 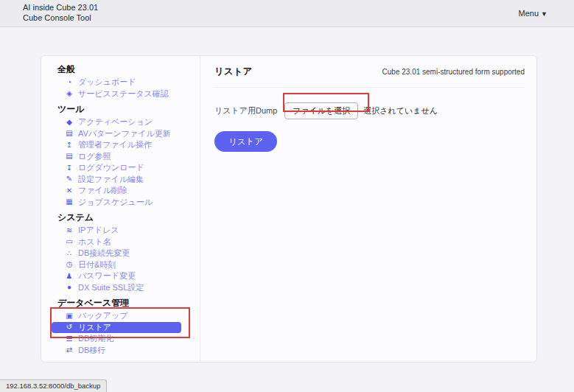 I want to click on sidebar-item-label: AVパターンファイル更新, so click(x=125, y=134).